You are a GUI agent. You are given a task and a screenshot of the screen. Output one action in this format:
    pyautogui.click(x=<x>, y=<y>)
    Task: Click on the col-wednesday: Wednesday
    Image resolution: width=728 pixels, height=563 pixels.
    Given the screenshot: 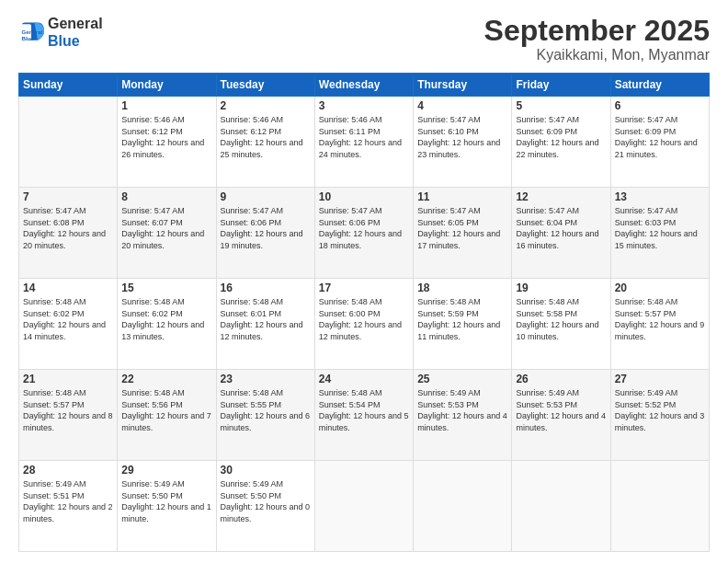 What is the action you would take?
    pyautogui.click(x=364, y=85)
    